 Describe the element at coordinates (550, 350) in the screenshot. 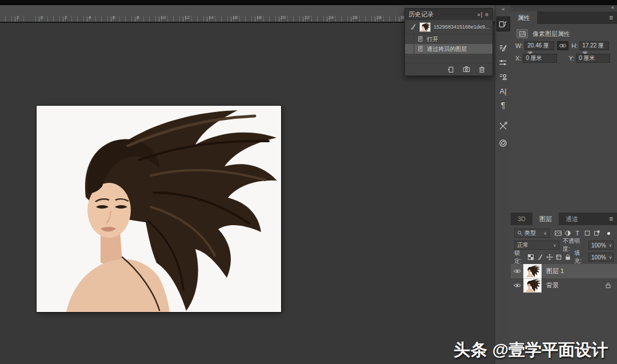

I see `watermark-handle: @壹学平面设计` at that location.